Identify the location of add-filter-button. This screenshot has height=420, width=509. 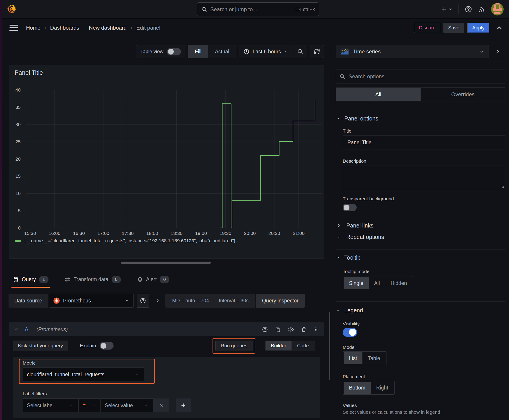
(183, 405).